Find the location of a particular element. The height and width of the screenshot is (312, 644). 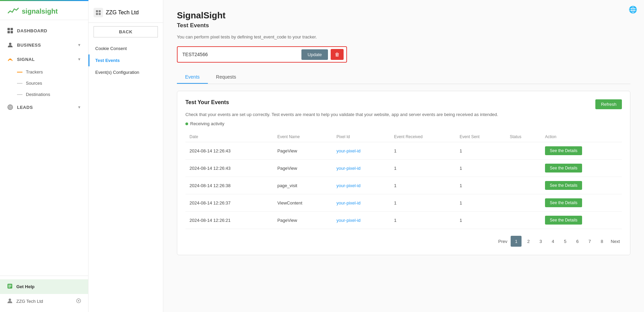

table-row: 2024-08-14 12:26:37 ViewContent your-pix… is located at coordinates (403, 203).